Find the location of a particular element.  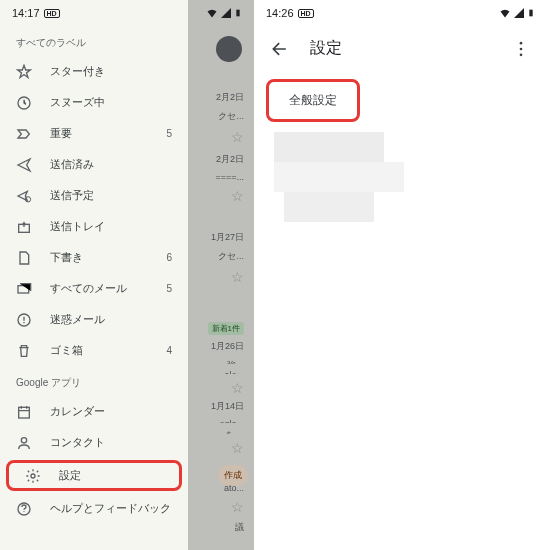

schedule-send-icon is located at coordinates (24, 196).